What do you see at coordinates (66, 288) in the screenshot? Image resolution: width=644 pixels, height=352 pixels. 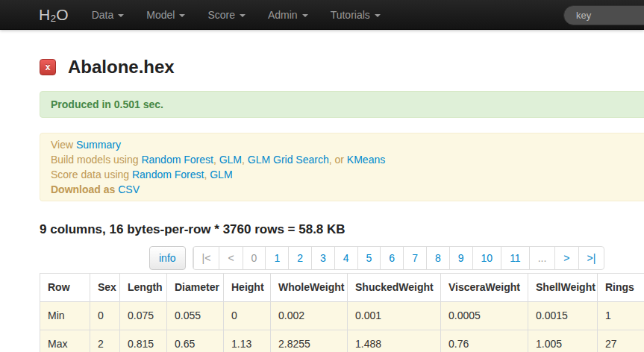 I see `table-header-cell: Row` at bounding box center [66, 288].